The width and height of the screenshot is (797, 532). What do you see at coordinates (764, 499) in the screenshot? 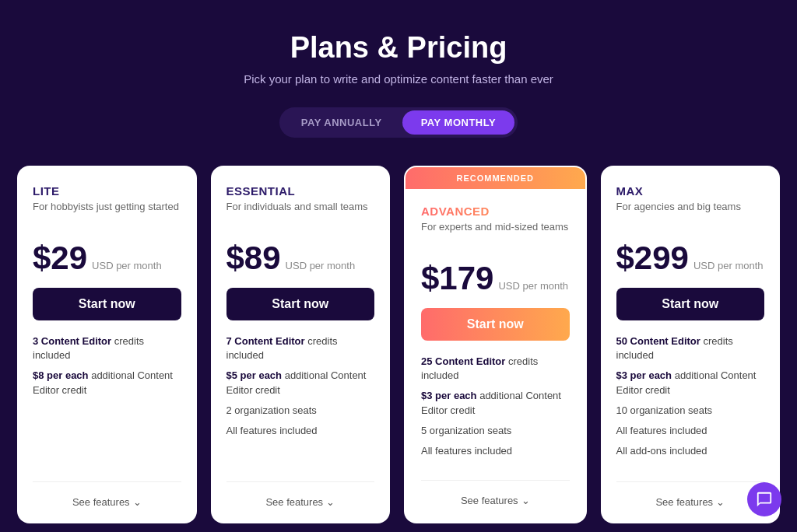
I see `chat-bubble` at bounding box center [764, 499].